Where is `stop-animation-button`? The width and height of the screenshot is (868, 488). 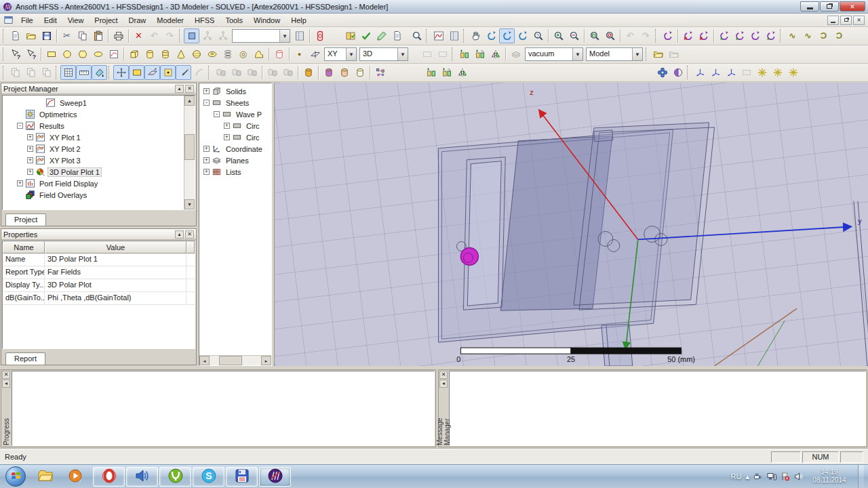 stop-animation-button is located at coordinates (688, 36).